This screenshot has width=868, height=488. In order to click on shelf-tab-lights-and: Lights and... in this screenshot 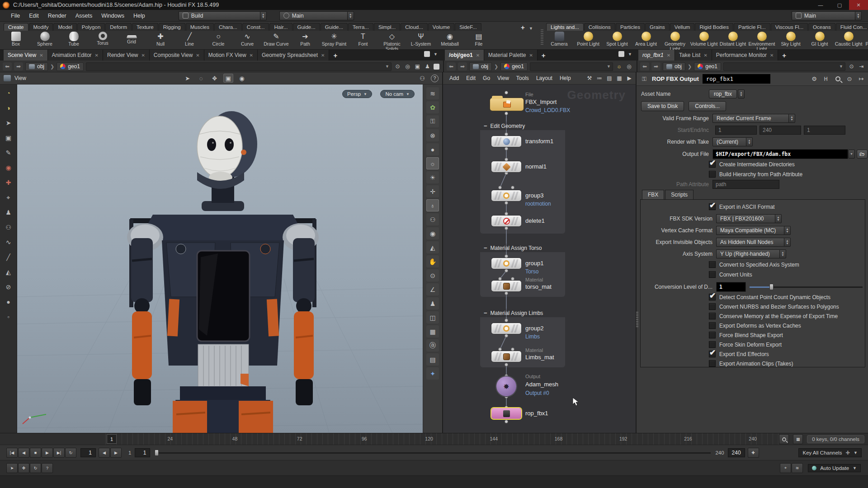, I will do `click(565, 27)`.